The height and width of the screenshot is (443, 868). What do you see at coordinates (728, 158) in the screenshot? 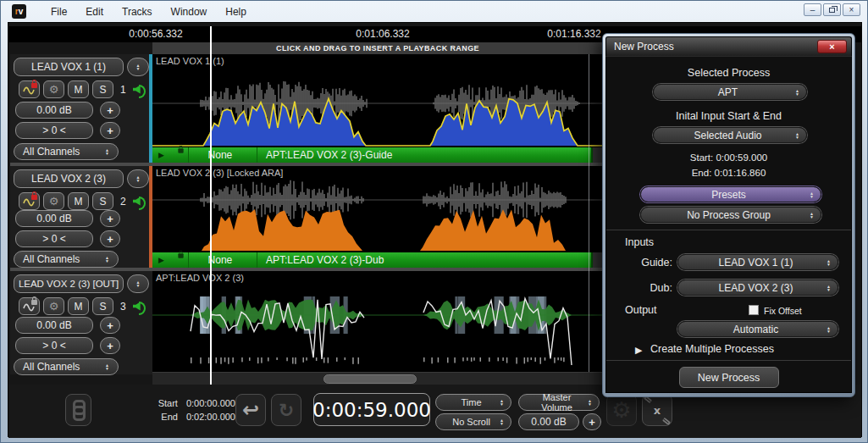
I see `start-time-text: Start: 0:00:59.000` at bounding box center [728, 158].